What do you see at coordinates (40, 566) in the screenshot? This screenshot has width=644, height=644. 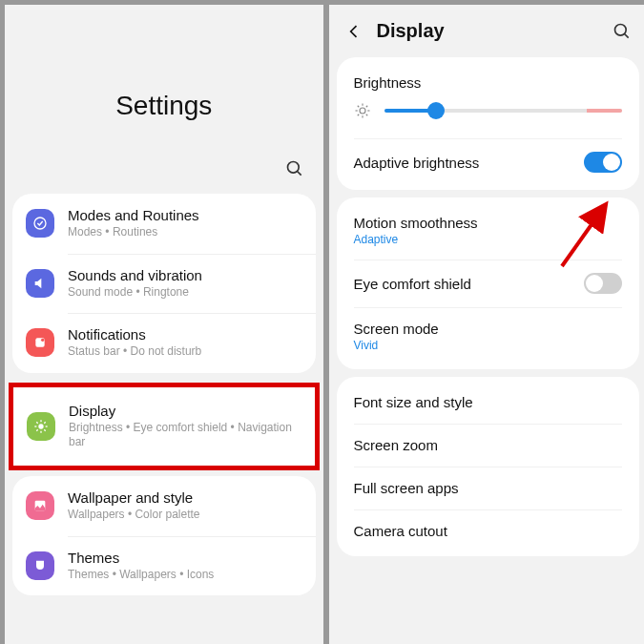 I see `themes-icon` at bounding box center [40, 566].